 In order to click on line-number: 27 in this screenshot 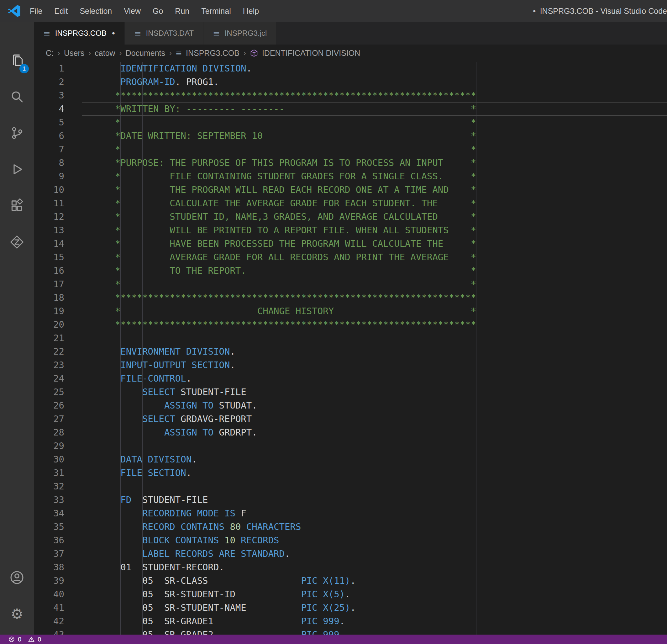, I will do `click(58, 419)`.